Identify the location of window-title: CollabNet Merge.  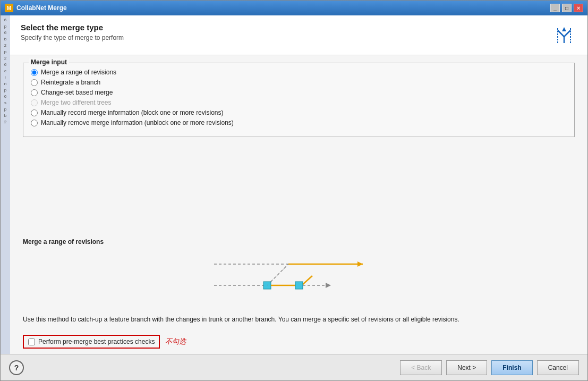
(41, 8).